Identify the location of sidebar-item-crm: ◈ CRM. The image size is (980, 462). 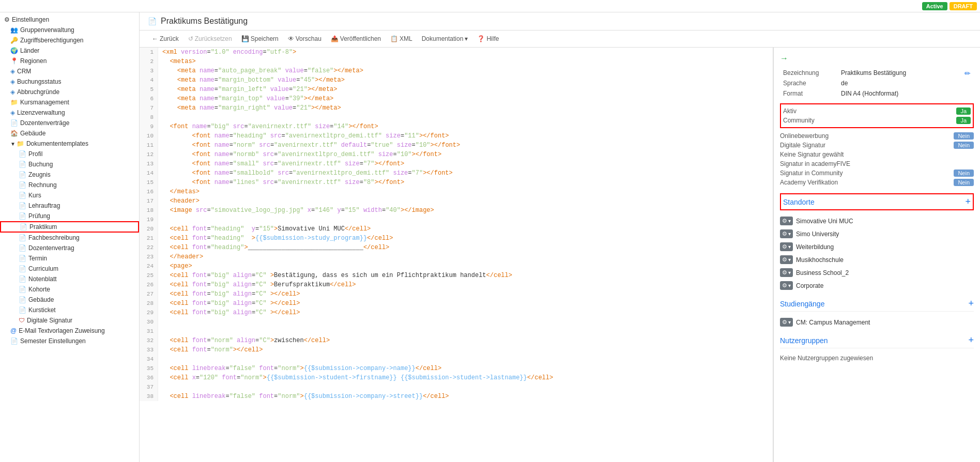
(69, 71).